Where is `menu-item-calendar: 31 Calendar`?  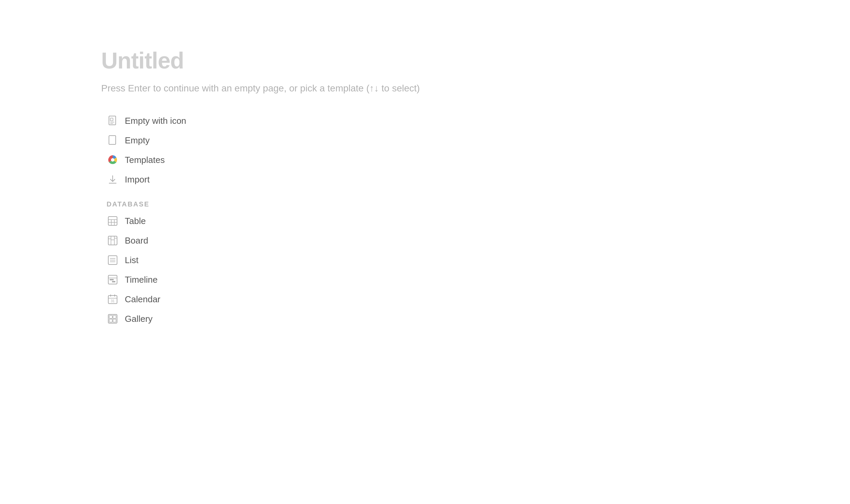 menu-item-calendar: 31 Calendar is located at coordinates (165, 299).